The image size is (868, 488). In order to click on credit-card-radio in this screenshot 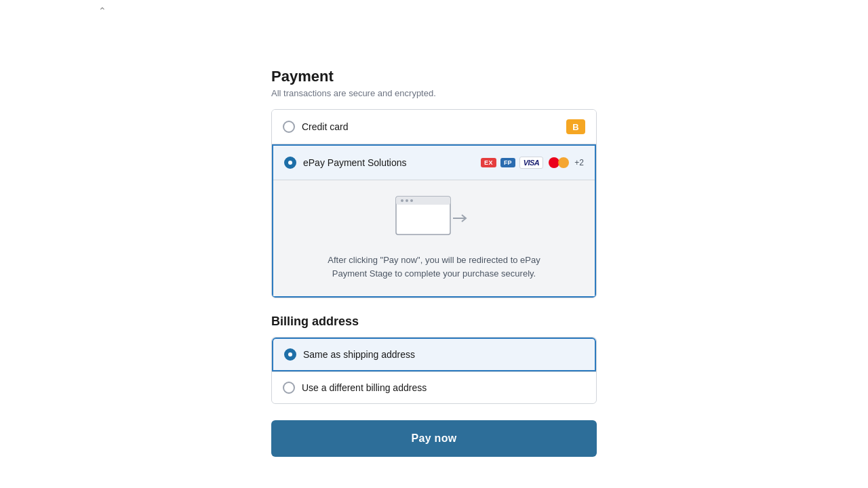, I will do `click(289, 127)`.